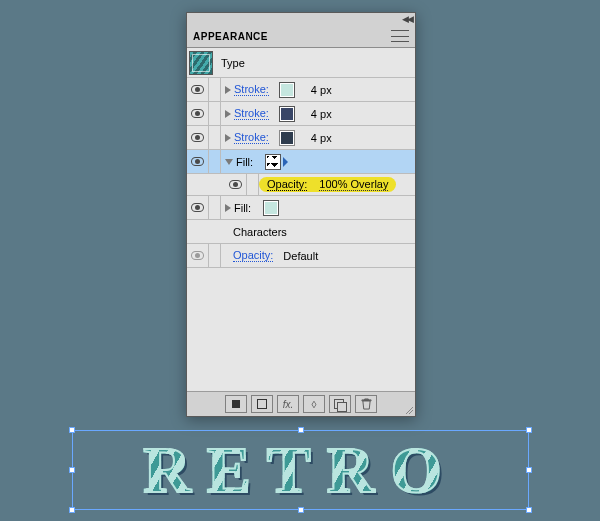 This screenshot has height=521, width=600. I want to click on handle-bottom-left, so click(72, 510).